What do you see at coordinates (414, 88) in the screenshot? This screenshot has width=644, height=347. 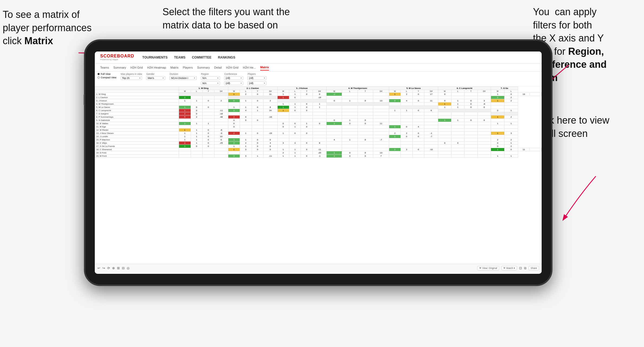 I see `col-header-mlasasso: 5. M La Sasso` at bounding box center [414, 88].